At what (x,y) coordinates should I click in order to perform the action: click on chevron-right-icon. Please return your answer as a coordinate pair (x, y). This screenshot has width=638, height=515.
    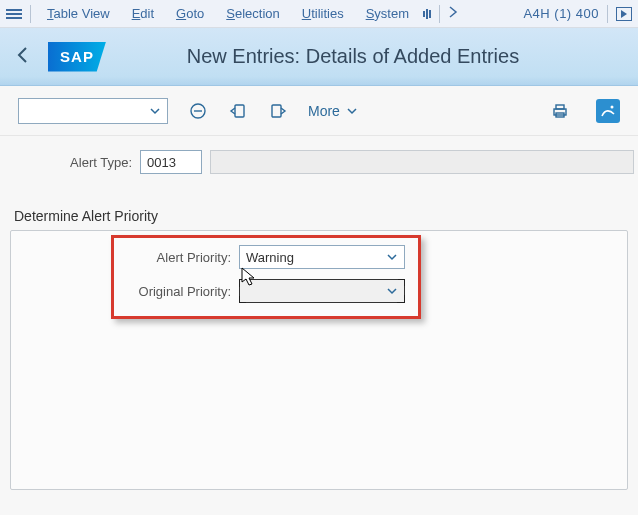
    Looking at the image, I should click on (453, 14).